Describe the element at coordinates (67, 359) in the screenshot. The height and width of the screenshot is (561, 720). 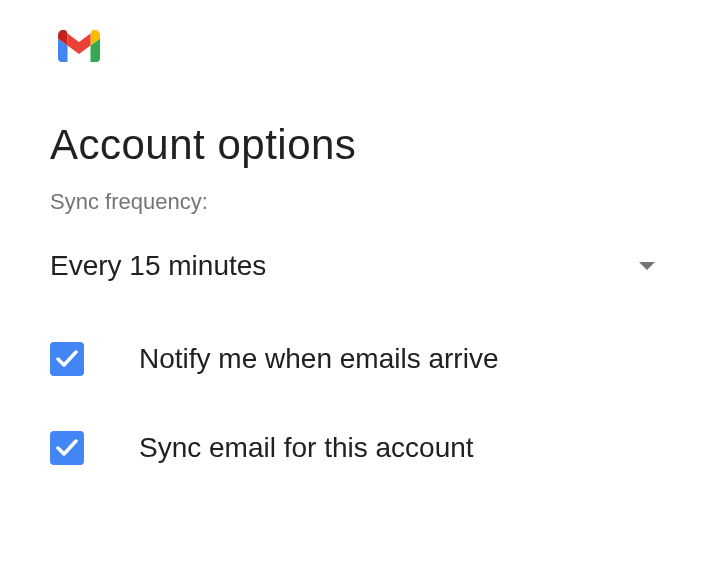
I see `notify-checkbox` at that location.